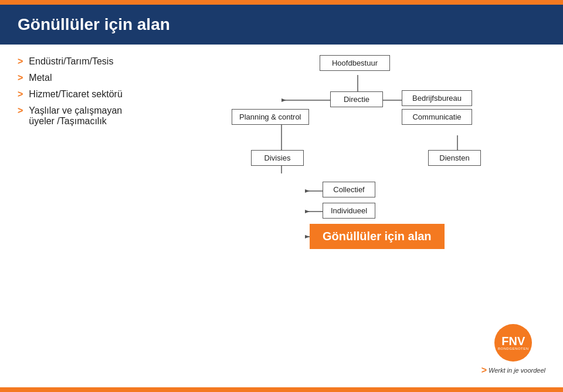 This screenshot has height=392, width=563. Describe the element at coordinates (70, 116) in the screenshot. I see `list-item-4: > Yaşlılar ve çalışmayanüyeler /Taşımacı…` at that location.